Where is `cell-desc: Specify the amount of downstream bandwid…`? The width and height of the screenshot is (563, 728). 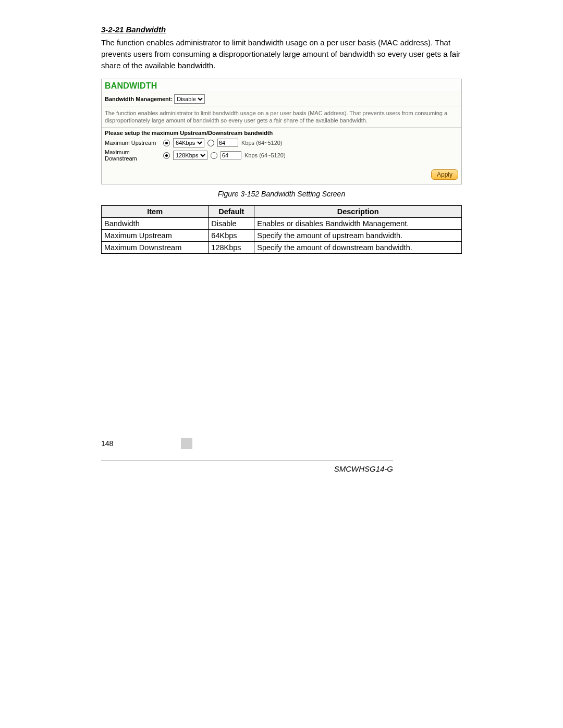
cell-desc: Specify the amount of downstream bandwid… is located at coordinates (358, 248).